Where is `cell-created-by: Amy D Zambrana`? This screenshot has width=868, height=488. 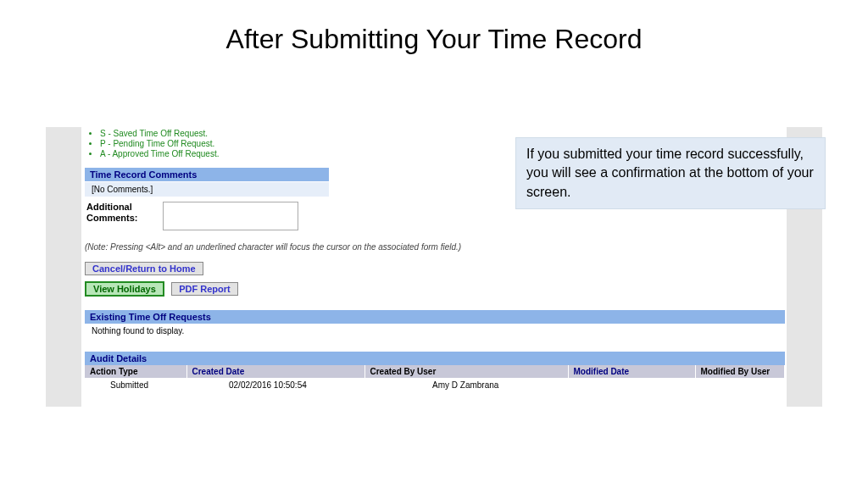
cell-created-by: Amy D Zambrana is located at coordinates (466, 385).